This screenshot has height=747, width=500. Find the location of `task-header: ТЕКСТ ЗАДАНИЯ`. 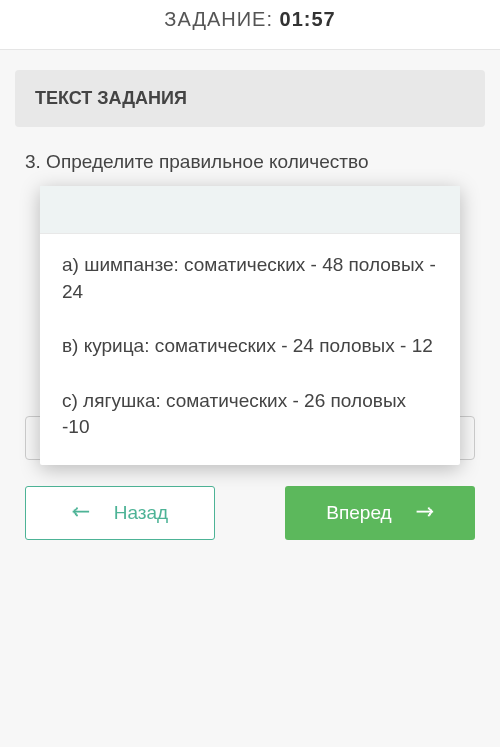

task-header: ТЕКСТ ЗАДАНИЯ is located at coordinates (250, 98).